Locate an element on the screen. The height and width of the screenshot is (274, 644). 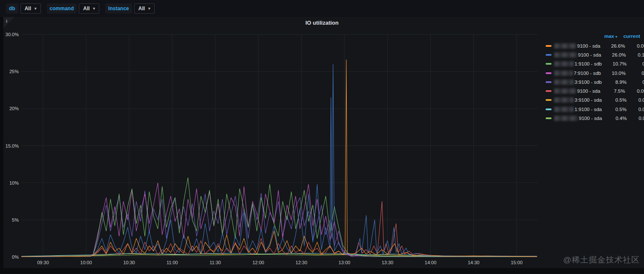
x-axis-tick: 13:30 is located at coordinates (388, 263).